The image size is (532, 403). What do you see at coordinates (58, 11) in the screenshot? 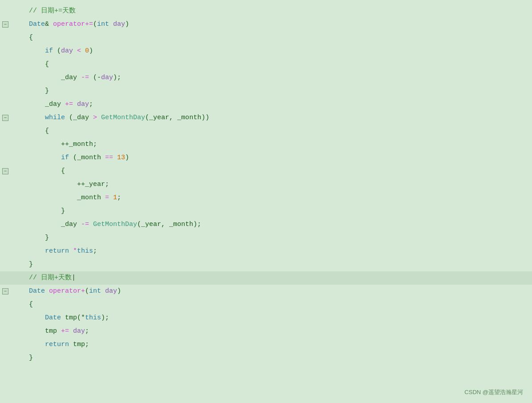
I see `token: 日期+=天数` at bounding box center [58, 11].